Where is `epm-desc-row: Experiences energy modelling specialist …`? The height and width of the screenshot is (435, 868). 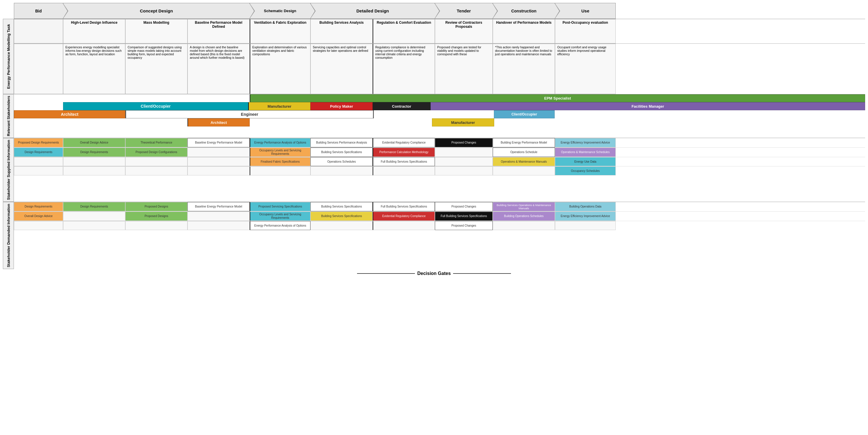 epm-desc-row: Experiences energy modelling specialist … is located at coordinates (439, 69).